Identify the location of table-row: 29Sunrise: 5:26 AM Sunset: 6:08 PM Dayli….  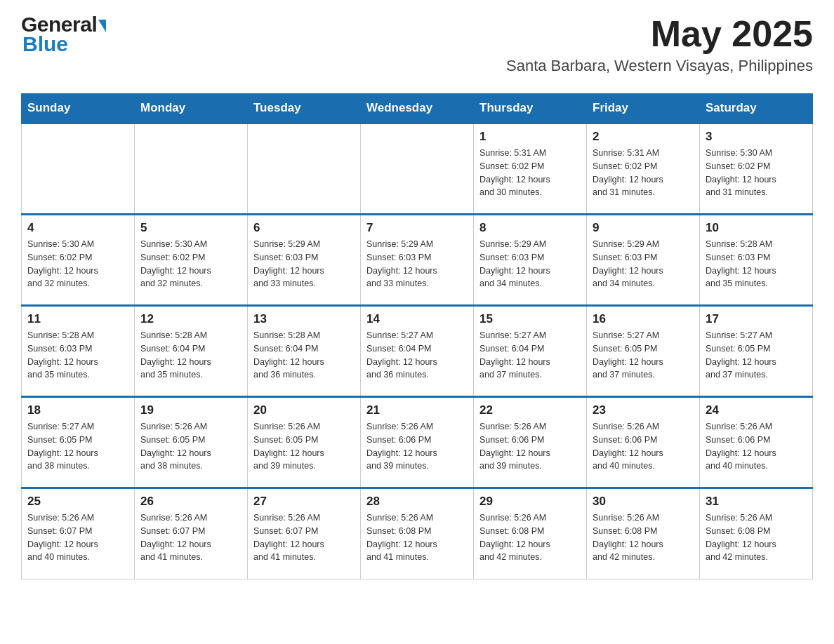
(531, 534).